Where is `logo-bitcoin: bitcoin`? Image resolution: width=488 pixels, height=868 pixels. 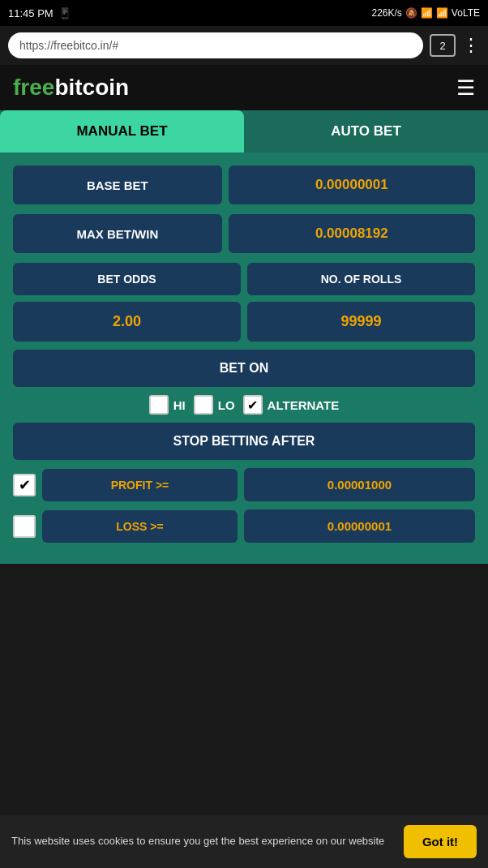 logo-bitcoin: bitcoin is located at coordinates (92, 88).